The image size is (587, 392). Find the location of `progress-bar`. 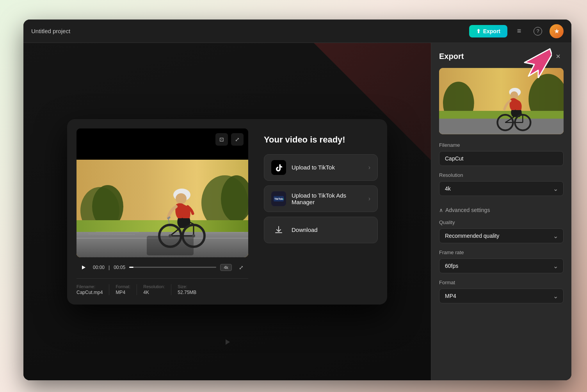

progress-bar is located at coordinates (173, 267).